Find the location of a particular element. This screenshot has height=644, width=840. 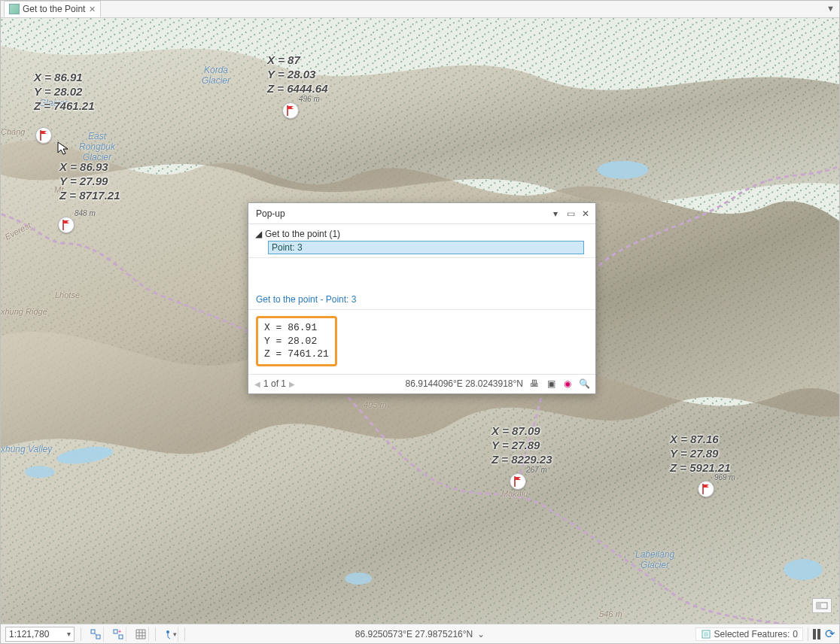

selected-features-readout: Selected Features: 0 is located at coordinates (750, 634).